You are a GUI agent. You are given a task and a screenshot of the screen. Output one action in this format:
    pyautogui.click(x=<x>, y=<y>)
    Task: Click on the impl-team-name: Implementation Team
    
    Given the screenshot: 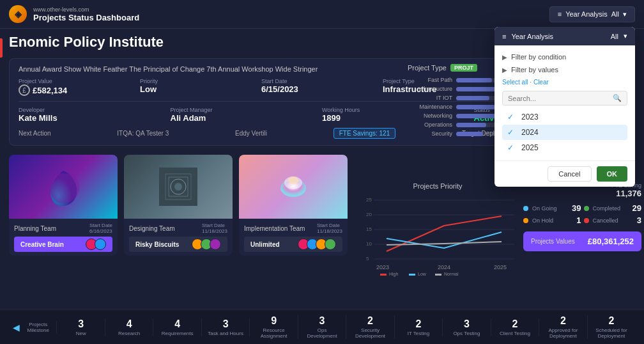 What is the action you would take?
    pyautogui.click(x=275, y=229)
    